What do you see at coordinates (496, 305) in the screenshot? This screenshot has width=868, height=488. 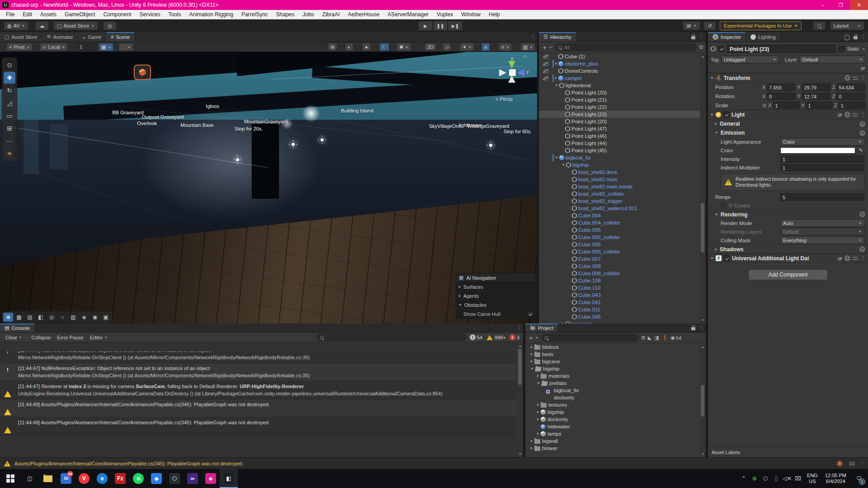 I see `nav-row-obstacles: Obstacles` at bounding box center [496, 305].